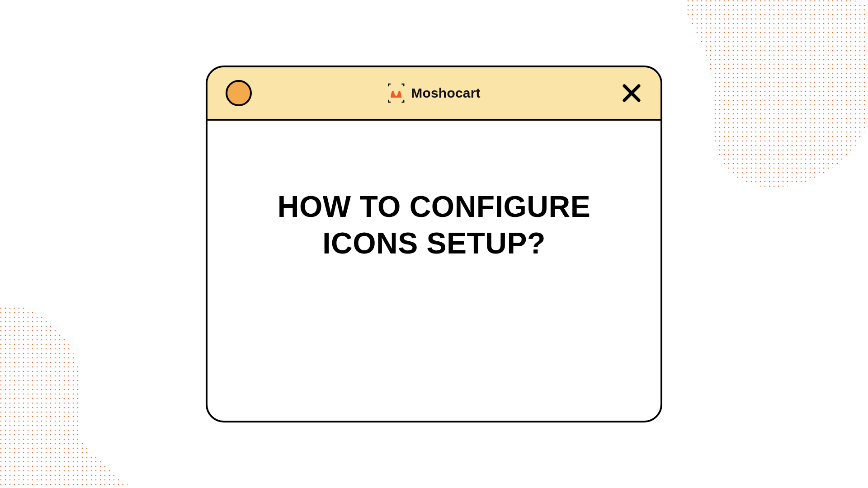 Image resolution: width=868 pixels, height=488 pixels. Describe the element at coordinates (434, 94) in the screenshot. I see `titlebar: Moshocart` at that location.